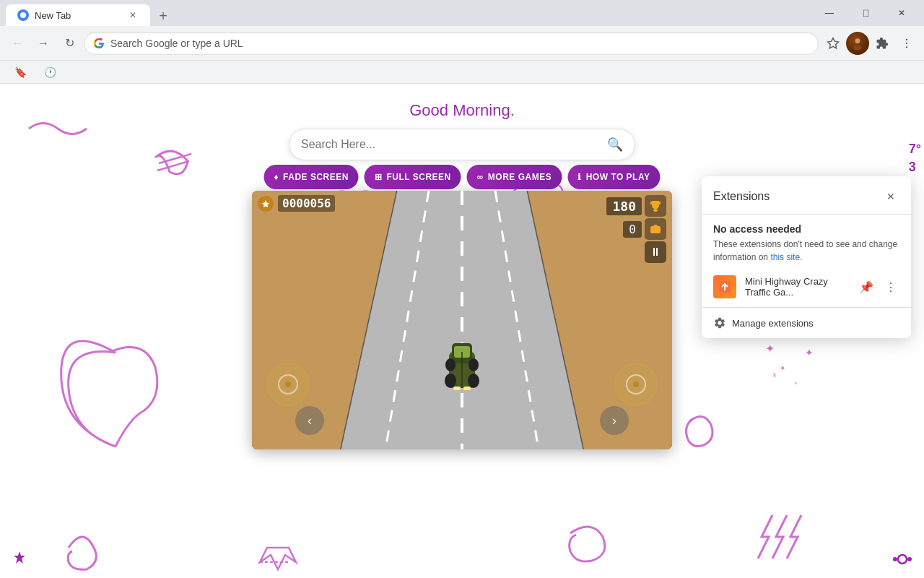 The height and width of the screenshot is (578, 924). Describe the element at coordinates (51, 72) in the screenshot. I see `history-icon: 🕐` at that location.